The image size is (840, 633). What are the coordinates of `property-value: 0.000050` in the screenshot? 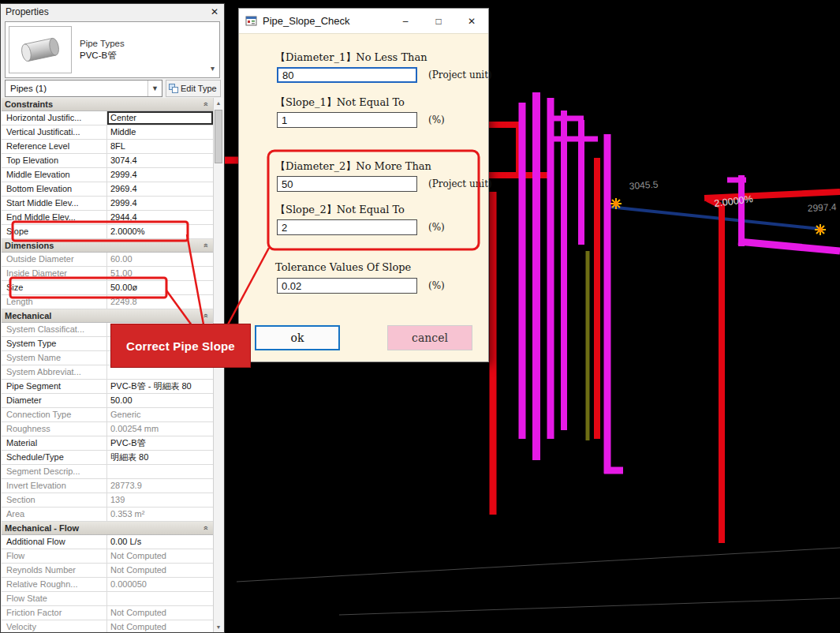 It's located at (160, 584).